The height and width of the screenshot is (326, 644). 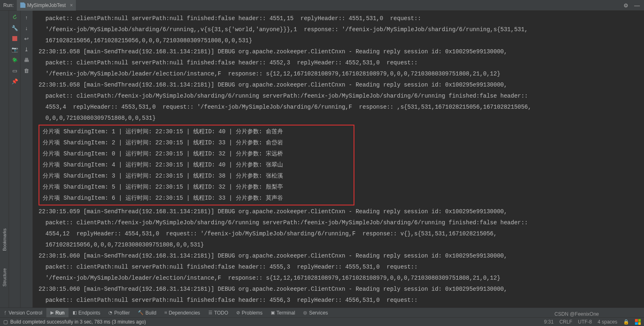 What do you see at coordinates (322, 5) in the screenshot?
I see `top-run-bar: Run: MySimpleJobTest × —` at bounding box center [322, 5].